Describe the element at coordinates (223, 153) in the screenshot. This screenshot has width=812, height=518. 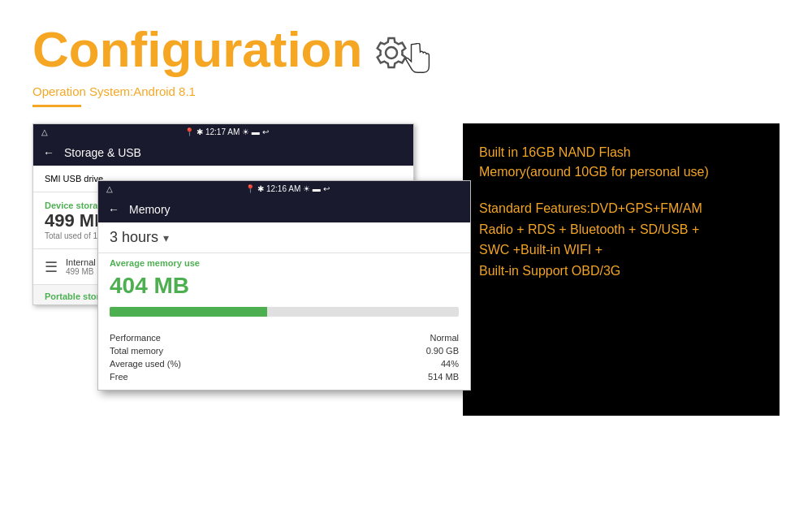
I see `topbar-back: ← Storage & USB` at that location.